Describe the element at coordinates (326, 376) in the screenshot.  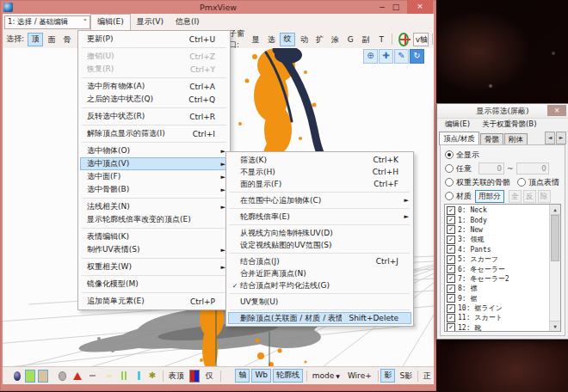
I see `mode-dropdown-button: mode▼` at that location.